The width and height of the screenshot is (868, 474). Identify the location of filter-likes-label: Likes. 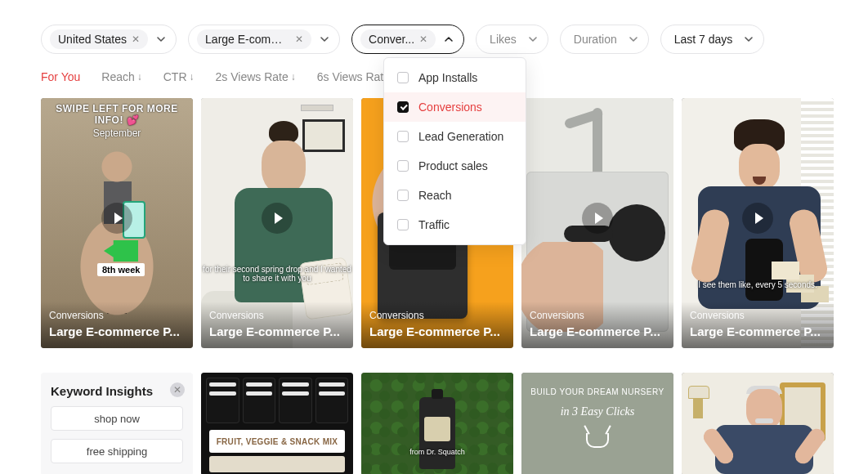
(502, 39).